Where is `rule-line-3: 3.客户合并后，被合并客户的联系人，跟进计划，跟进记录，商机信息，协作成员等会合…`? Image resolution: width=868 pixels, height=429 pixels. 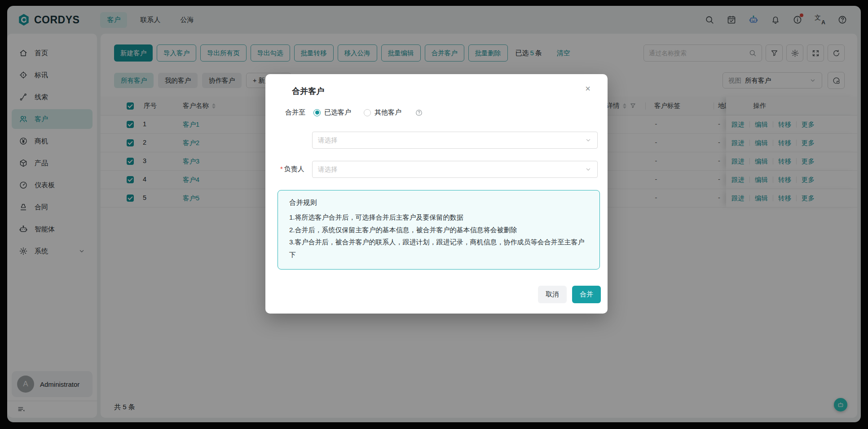
rule-line-3: 3.客户合并后，被合并客户的联系人，跟进计划，跟进记录，商机信息，协作成员等会合… is located at coordinates (439, 248).